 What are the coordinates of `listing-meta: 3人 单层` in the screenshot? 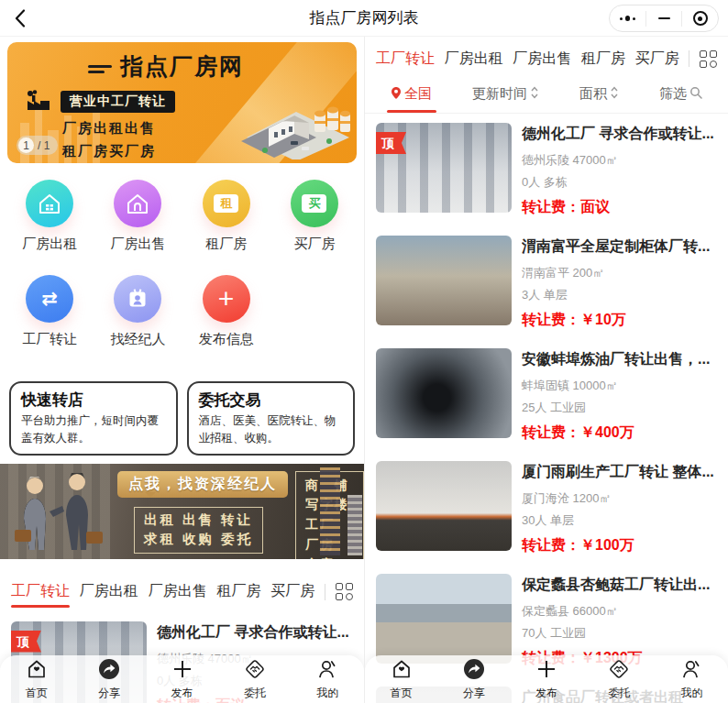 It's located at (620, 295).